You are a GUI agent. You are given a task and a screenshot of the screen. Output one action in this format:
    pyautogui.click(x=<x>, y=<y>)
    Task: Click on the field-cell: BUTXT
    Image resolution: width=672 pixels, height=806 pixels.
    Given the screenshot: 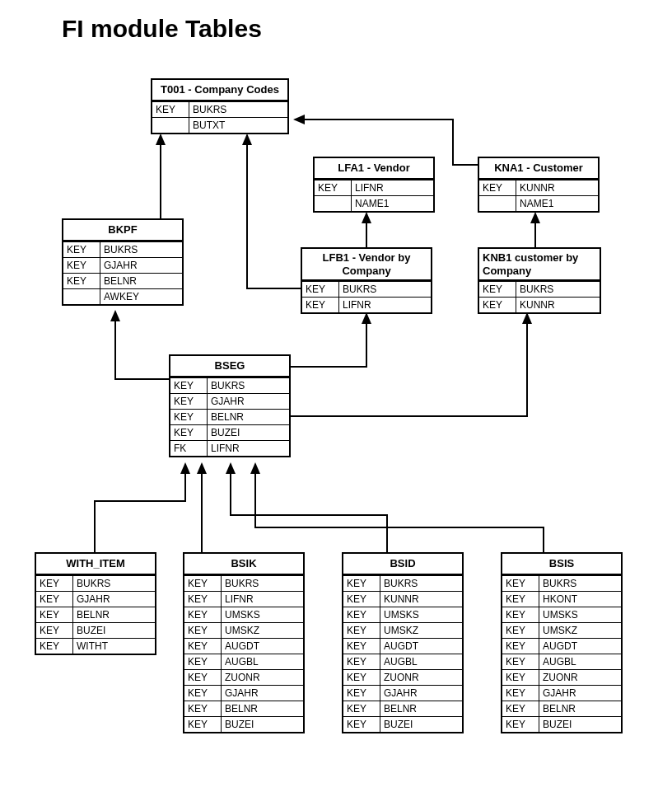 What is the action you would take?
    pyautogui.click(x=239, y=125)
    